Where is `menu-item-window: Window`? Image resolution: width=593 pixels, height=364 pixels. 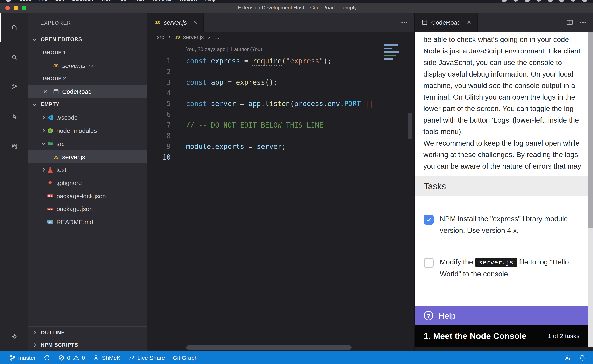
menu-item-window: Window is located at coordinates (188, 1).